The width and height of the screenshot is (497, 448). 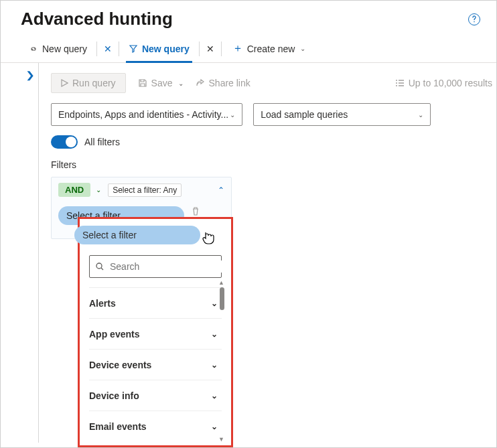 I want to click on tab-bar: New query ✕ New query ✕ ＋ Create new ⌄, so click(x=248, y=49).